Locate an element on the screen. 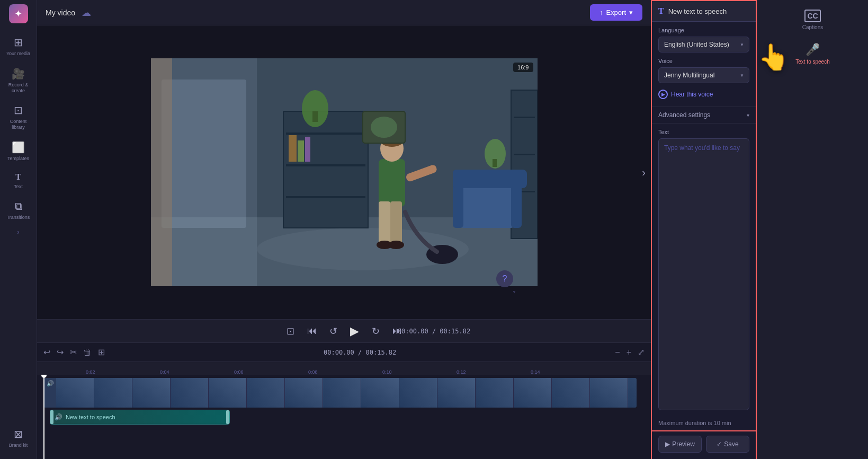  timeline-time-display: 00:00.00 / 00:15.82 is located at coordinates (360, 352).